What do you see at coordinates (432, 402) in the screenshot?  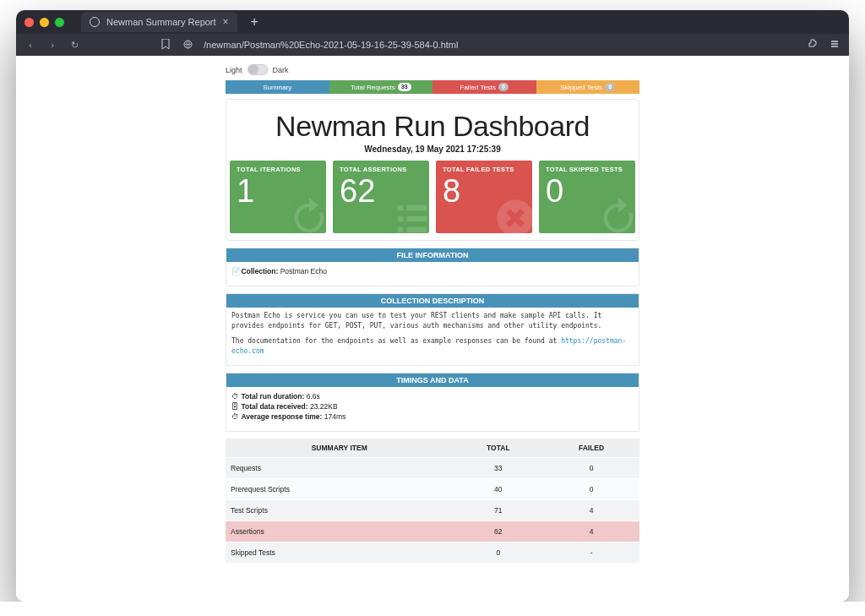 I see `timings-section: TIMINGS AND DATA ⏱ Total run duration: 6…` at bounding box center [432, 402].